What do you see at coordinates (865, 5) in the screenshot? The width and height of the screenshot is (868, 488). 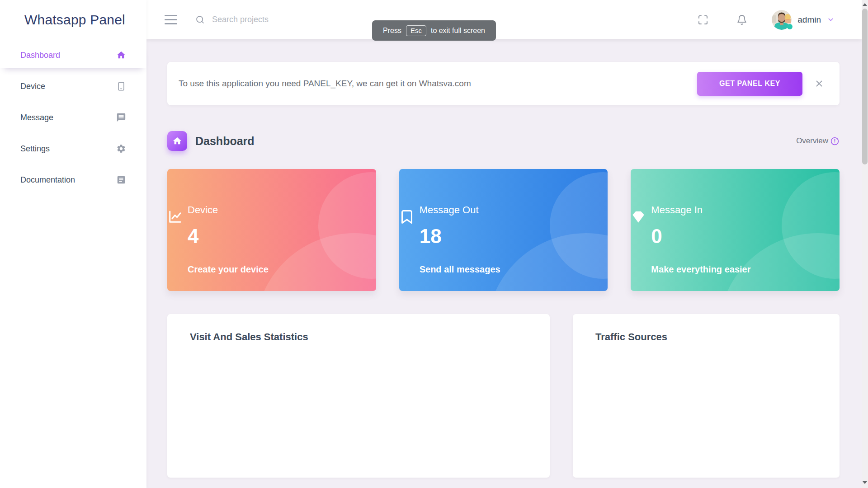 I see `scrollbar-up-arrow-icon` at bounding box center [865, 5].